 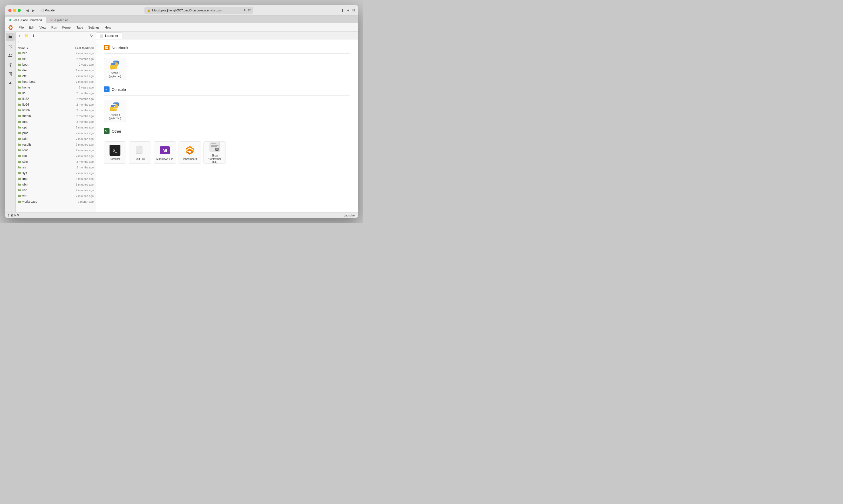 What do you see at coordinates (56, 53) in the screenshot?
I see `file-row: bcp 7 minutes ago` at bounding box center [56, 53].